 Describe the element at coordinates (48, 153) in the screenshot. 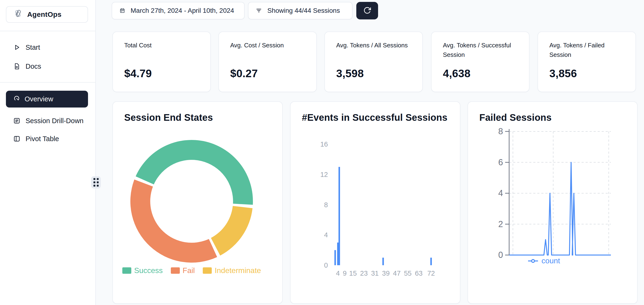

I see `sidebar: AgentOps StartDocs OverviewSession Drill…` at that location.